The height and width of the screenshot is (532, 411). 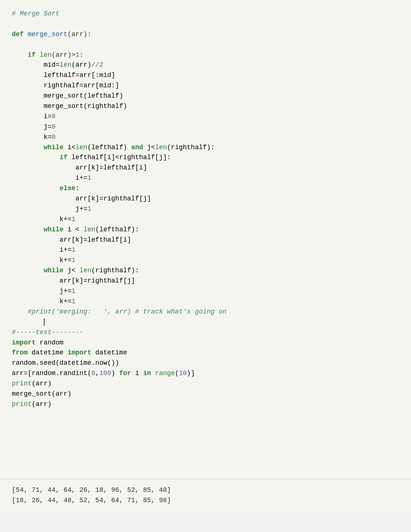 What do you see at coordinates (206, 178) in the screenshot?
I see `line-i1: i+=1` at bounding box center [206, 178].